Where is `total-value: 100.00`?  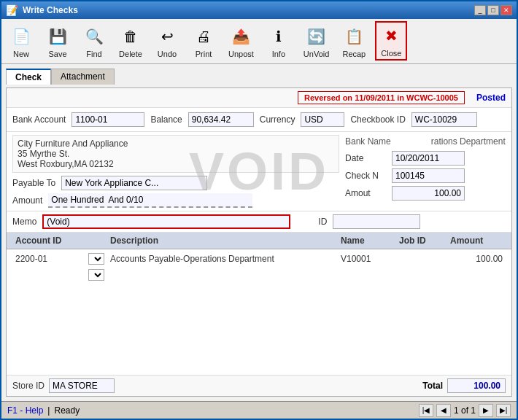
total-value: 100.00 is located at coordinates (476, 386).